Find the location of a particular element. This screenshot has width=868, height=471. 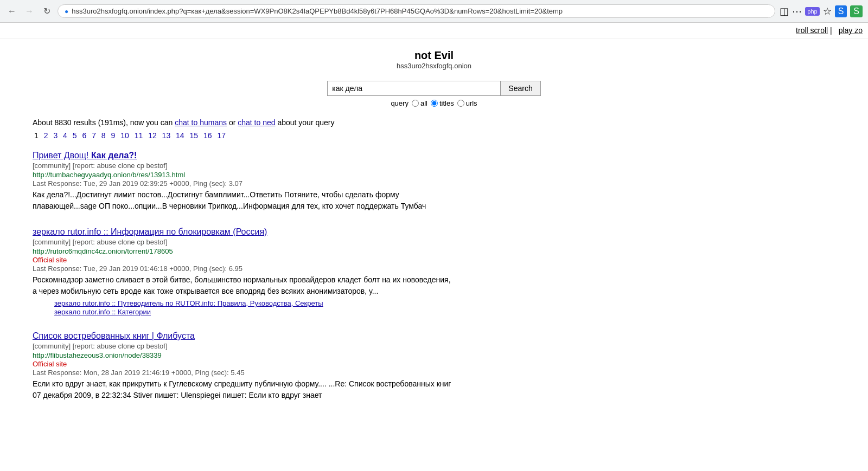

browser-actions: ◫ ⋯ php ☆ S S is located at coordinates (821, 11).